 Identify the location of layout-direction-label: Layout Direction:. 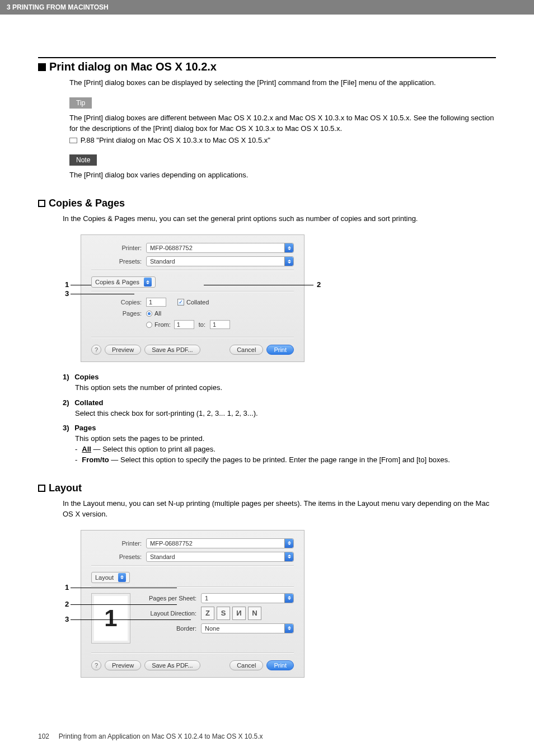
(168, 613).